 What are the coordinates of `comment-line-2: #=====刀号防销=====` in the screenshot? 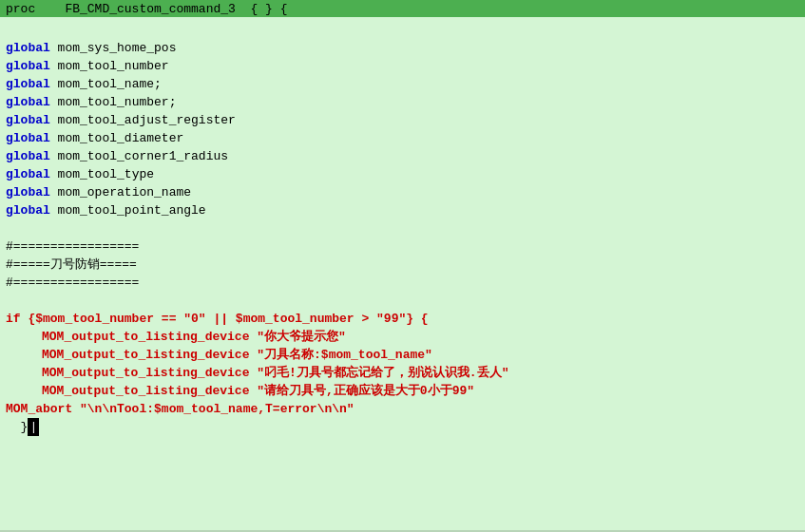 It's located at (403, 264).